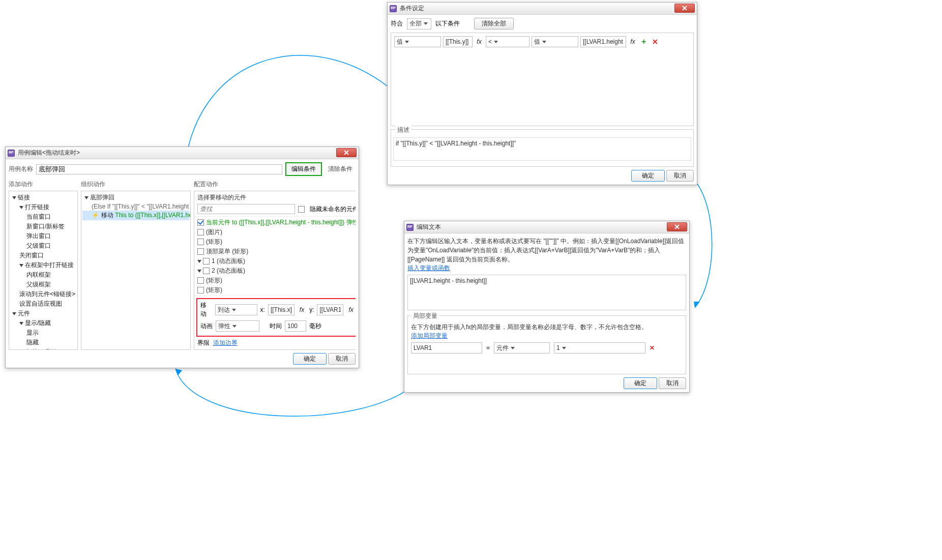 The image size is (942, 560). What do you see at coordinates (43, 208) in the screenshot?
I see `tree-item: 打开链接` at bounding box center [43, 208].